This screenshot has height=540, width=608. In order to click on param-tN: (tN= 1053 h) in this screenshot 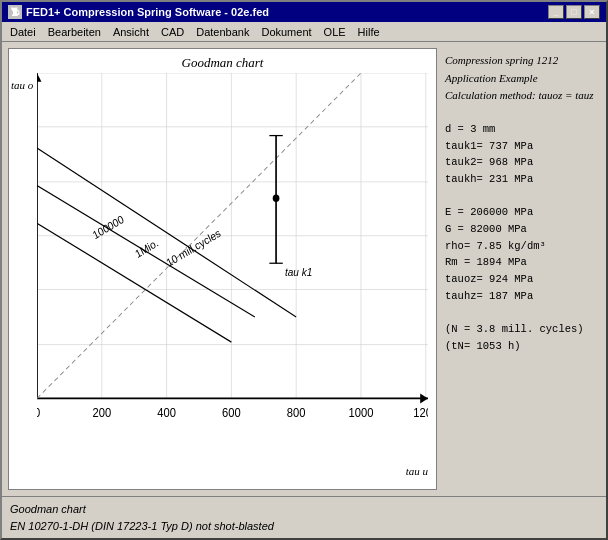, I will do `click(522, 346)`.